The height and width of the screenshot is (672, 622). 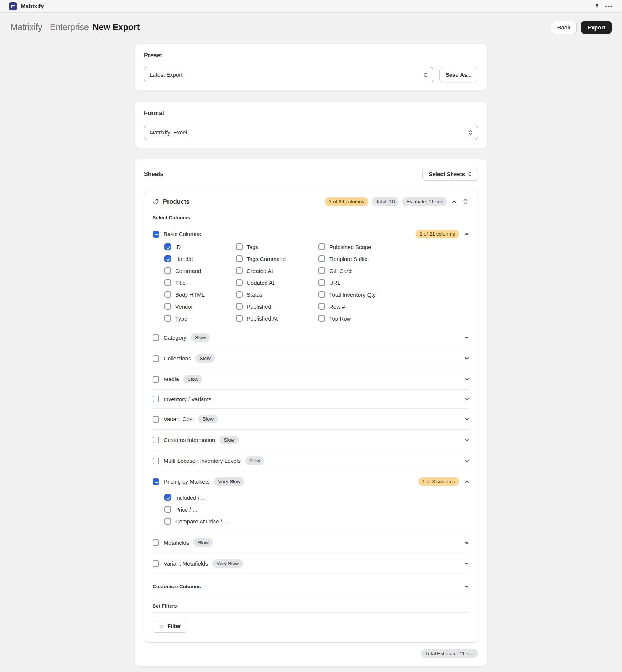 What do you see at coordinates (200, 271) in the screenshot?
I see `column-option-command: Command` at bounding box center [200, 271].